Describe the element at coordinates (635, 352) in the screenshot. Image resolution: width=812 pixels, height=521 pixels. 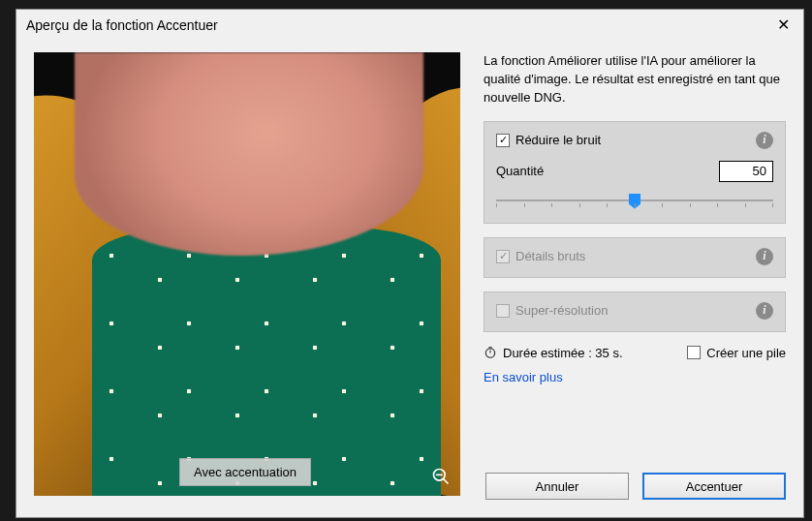
I see `meta-row: Durée estimée : 35 s. Créer une pile` at that location.